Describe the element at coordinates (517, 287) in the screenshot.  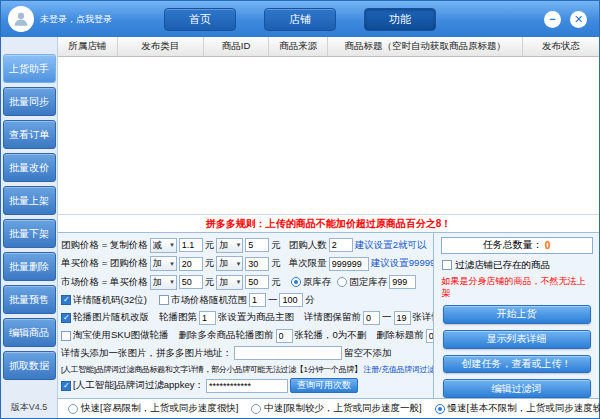
I see `filter-note: 如果是分身店铺的商品，不然无法上架` at that location.